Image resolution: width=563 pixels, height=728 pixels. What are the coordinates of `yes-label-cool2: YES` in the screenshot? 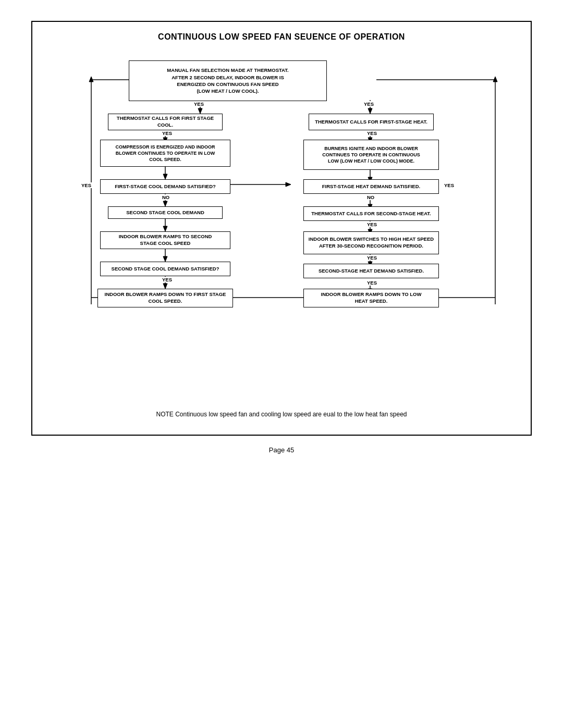 It's located at (167, 133).